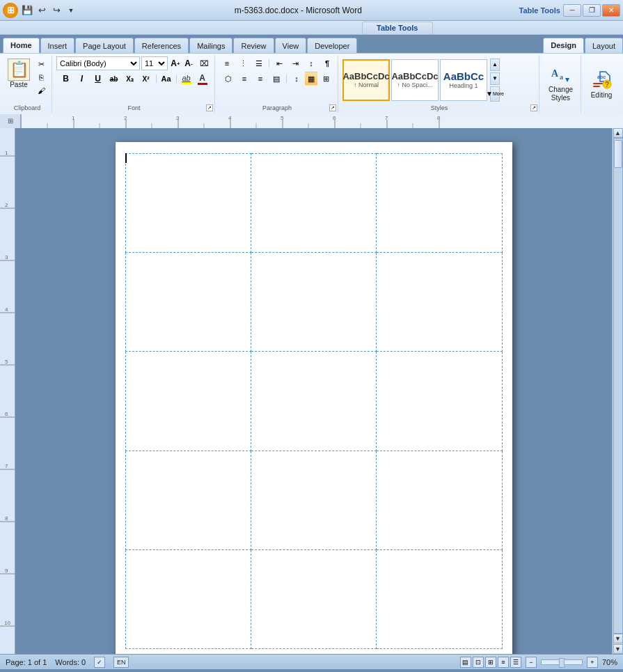 The width and height of the screenshot is (623, 672). What do you see at coordinates (464, 80) in the screenshot?
I see `style-heading1: AaBbCc Heading 1` at bounding box center [464, 80].